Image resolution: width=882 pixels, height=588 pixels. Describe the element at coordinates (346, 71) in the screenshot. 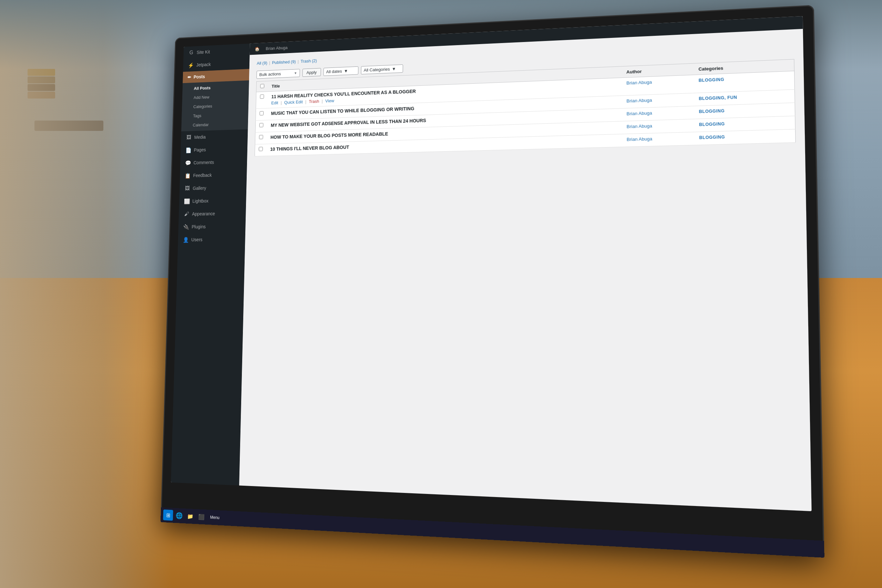

I see `date-chevron-icon: ▼` at that location.